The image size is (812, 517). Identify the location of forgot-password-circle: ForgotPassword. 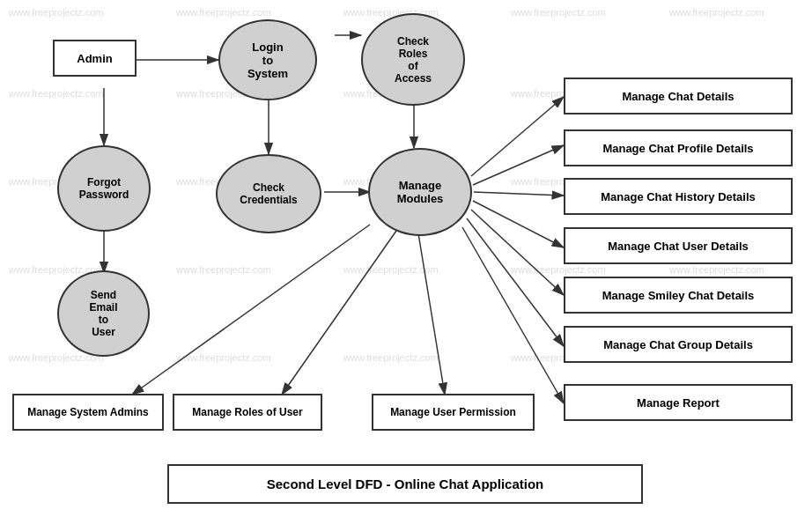
(104, 188).